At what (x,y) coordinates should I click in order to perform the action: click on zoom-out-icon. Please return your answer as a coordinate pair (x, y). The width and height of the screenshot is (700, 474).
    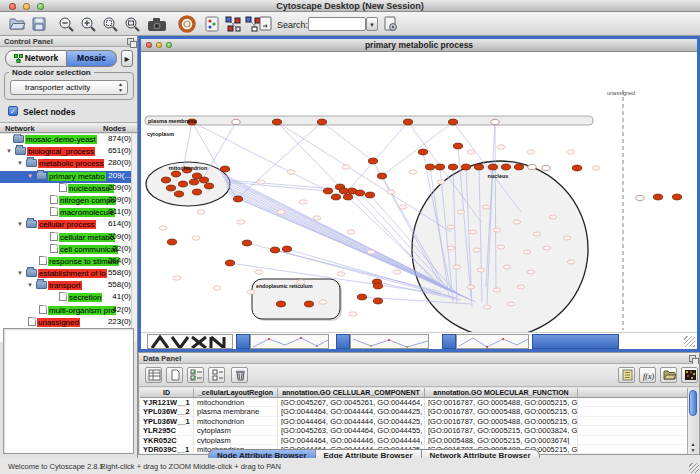
    Looking at the image, I should click on (66, 24).